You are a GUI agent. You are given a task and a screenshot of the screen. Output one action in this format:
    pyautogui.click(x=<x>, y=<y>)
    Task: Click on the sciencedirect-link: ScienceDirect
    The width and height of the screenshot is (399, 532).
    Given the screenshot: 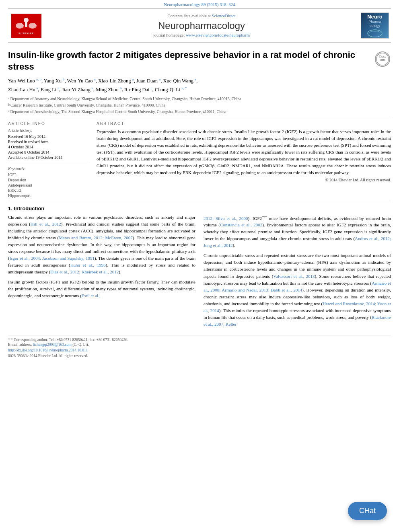 What is the action you would take?
    pyautogui.click(x=224, y=16)
    